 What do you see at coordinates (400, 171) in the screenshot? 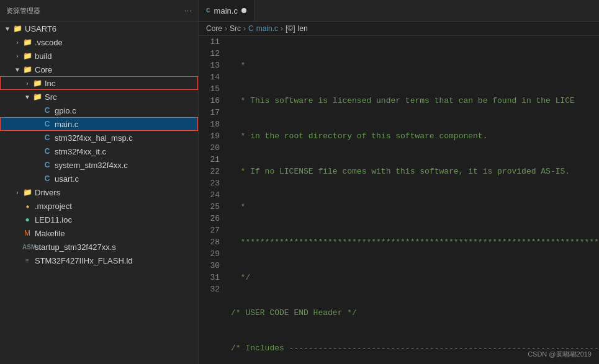
I see `code-token: * If no LICENSE file comes with this sof…` at bounding box center [400, 171].